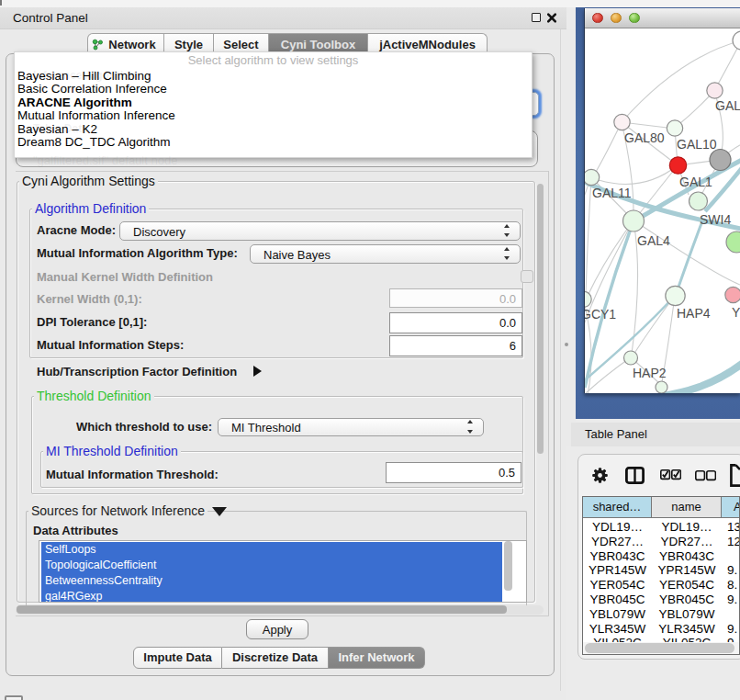 The height and width of the screenshot is (700, 740). I want to click on svg-text: GAL10, so click(697, 144).